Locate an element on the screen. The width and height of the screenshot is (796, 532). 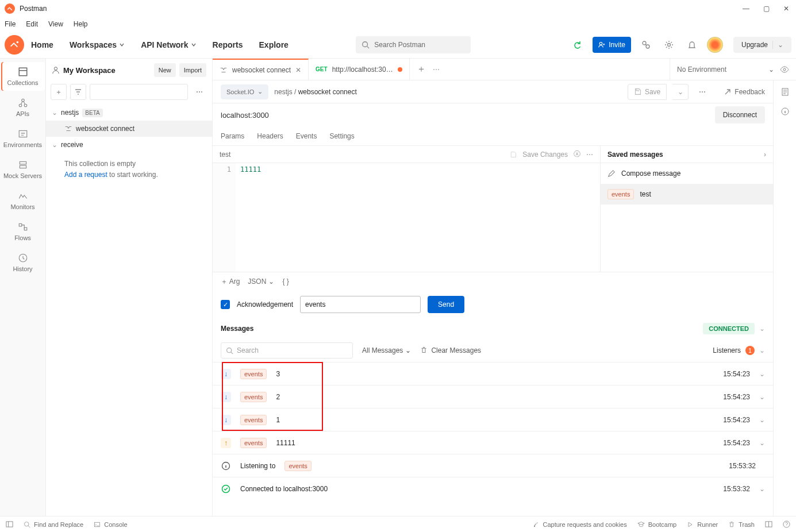
capture-cookies-button: Capture requests and cookies is located at coordinates (580, 525).